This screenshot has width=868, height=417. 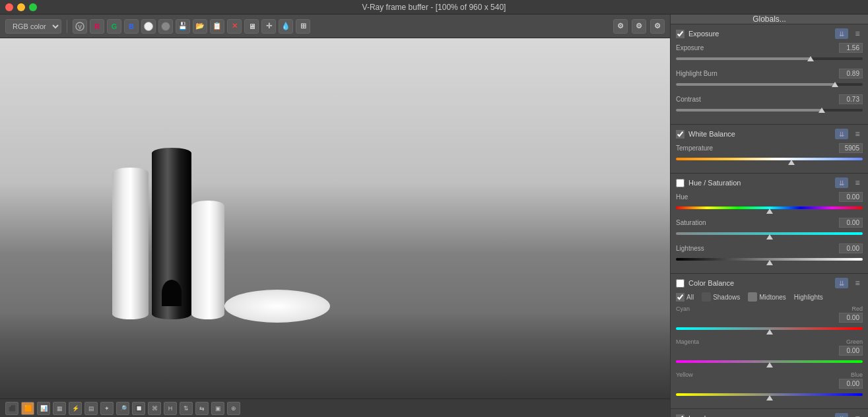 I want to click on crosshair-button: ✛, so click(x=269, y=26).